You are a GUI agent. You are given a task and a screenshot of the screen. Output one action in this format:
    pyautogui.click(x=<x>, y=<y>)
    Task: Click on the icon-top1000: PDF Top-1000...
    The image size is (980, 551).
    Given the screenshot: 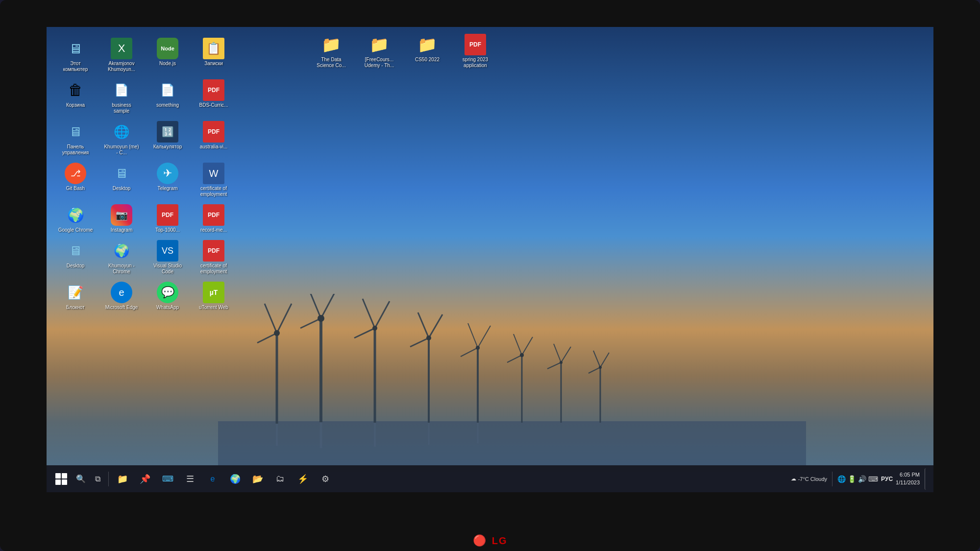 What is the action you would take?
    pyautogui.click(x=168, y=218)
    